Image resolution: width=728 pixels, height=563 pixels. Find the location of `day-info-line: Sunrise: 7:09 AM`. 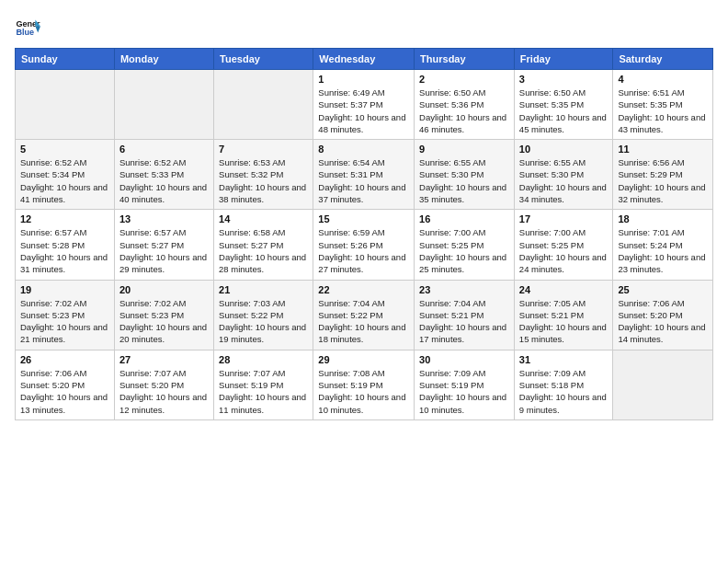

day-info-line: Sunrise: 7:09 AM is located at coordinates (464, 373).